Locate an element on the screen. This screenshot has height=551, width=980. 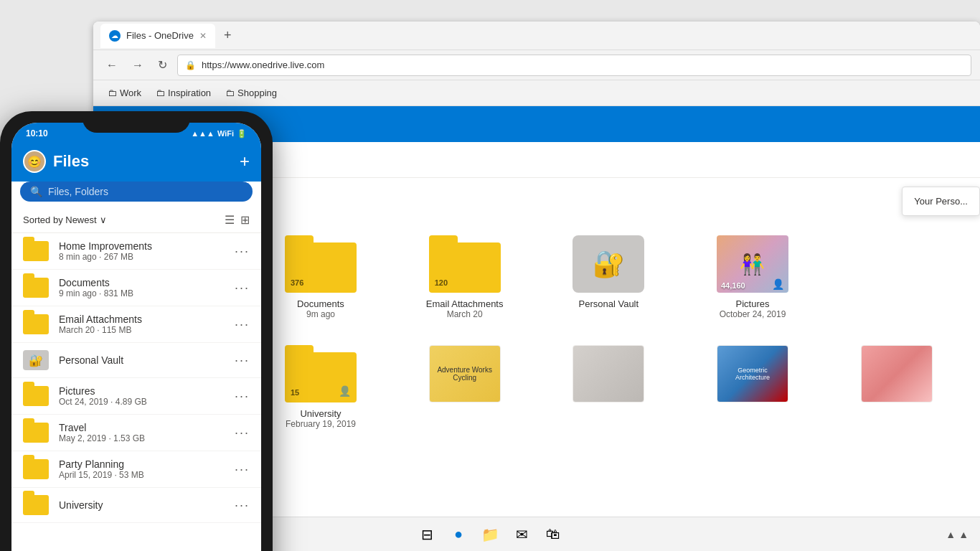
taskbar-icon-mail: ✉ is located at coordinates (522, 534).